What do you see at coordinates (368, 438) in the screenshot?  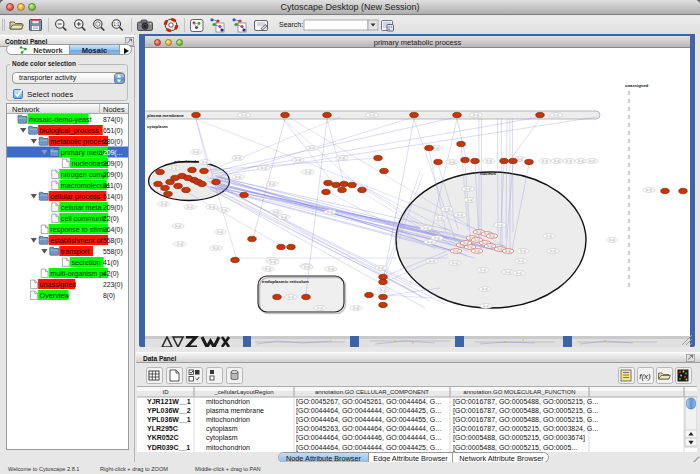 I see `svg-text:[GO:0044464, GO:0044446, GO:00: [GO:0044464, GO:0044446, GO:0044444, G..…` at bounding box center [368, 438].